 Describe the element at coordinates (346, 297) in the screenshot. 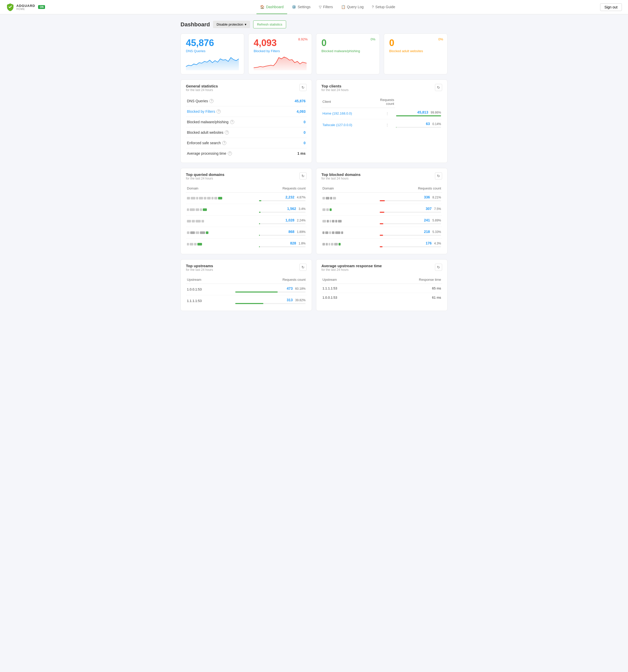

I see `upstream-name: 1.0.0.1:53` at that location.